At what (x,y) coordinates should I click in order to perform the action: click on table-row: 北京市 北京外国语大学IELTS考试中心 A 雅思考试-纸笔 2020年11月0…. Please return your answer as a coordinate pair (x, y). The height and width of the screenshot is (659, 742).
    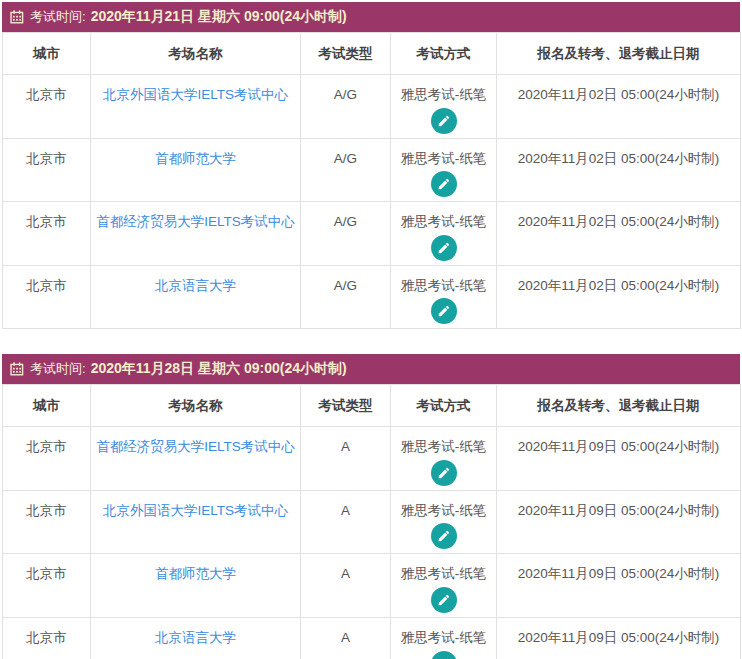
    Looking at the image, I should click on (372, 522).